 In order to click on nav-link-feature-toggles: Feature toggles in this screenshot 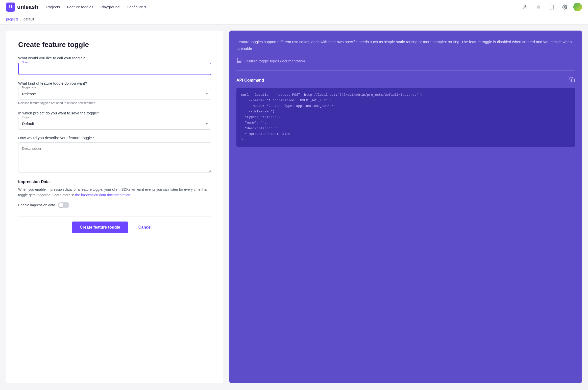, I will do `click(80, 7)`.